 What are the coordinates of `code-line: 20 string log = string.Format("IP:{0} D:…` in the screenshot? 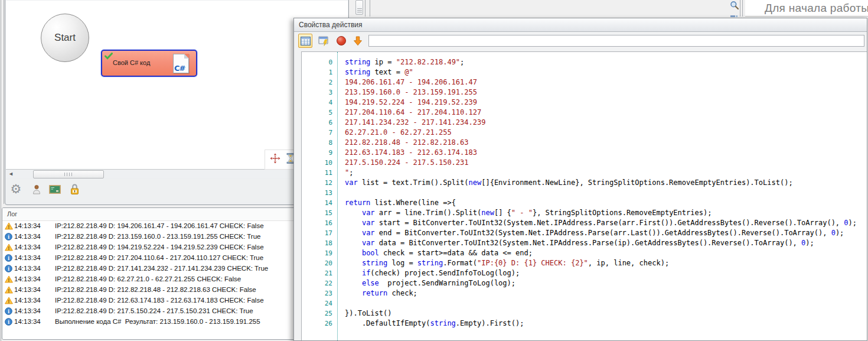 It's located at (585, 264).